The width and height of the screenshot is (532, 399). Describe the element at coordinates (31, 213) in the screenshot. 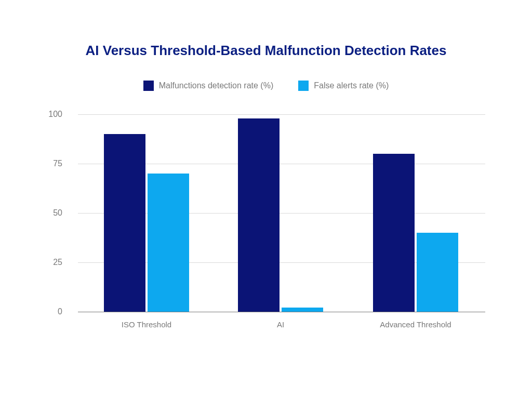

I see `ytick-50: 50` at that location.